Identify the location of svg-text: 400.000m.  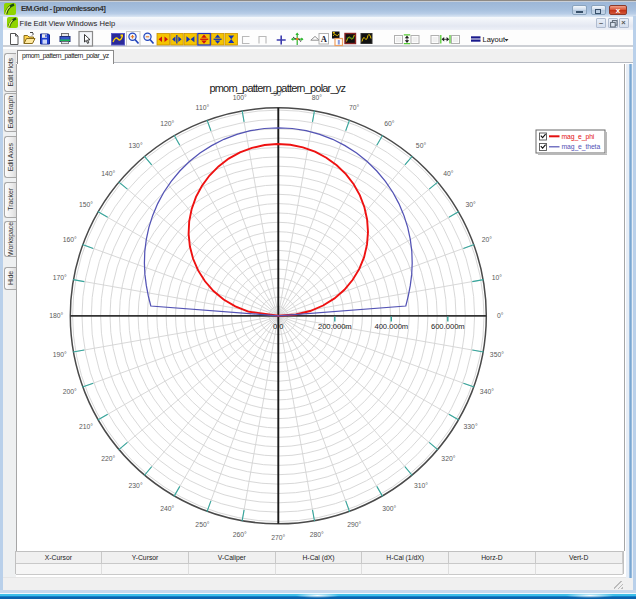
(391, 326).